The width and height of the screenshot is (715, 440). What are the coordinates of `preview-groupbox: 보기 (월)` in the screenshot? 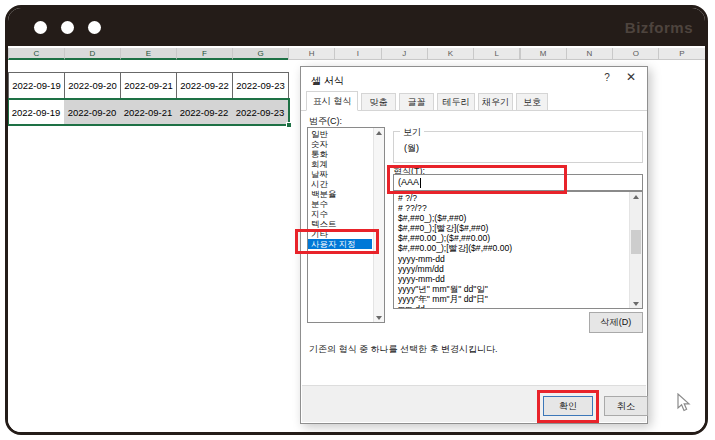 It's located at (518, 147).